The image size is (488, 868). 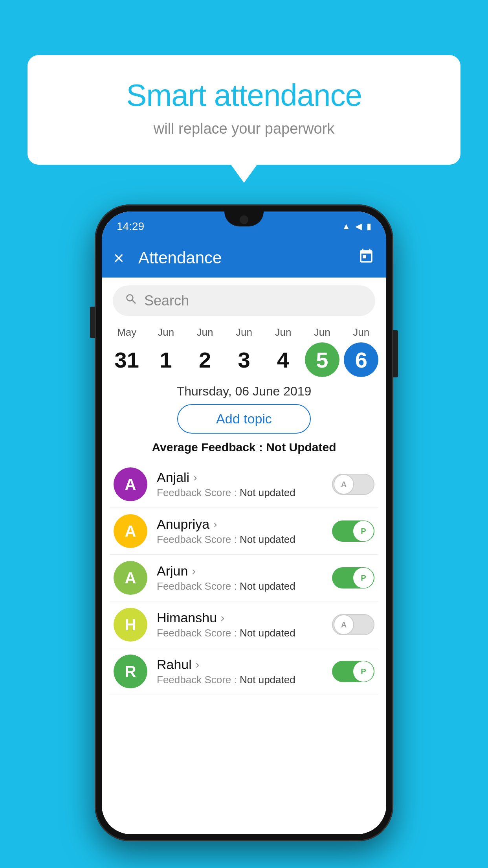 I want to click on search-icon, so click(x=131, y=301).